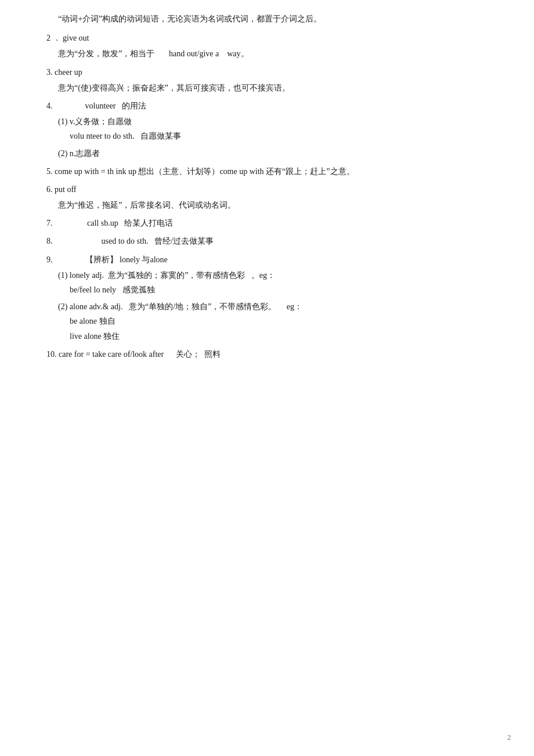 This screenshot has width=534, height=756. What do you see at coordinates (273, 129) in the screenshot?
I see `item-4-sub1: (1) v.义务做；自愿做 volu nteer to do sth. 自愿做某…` at bounding box center [273, 129].